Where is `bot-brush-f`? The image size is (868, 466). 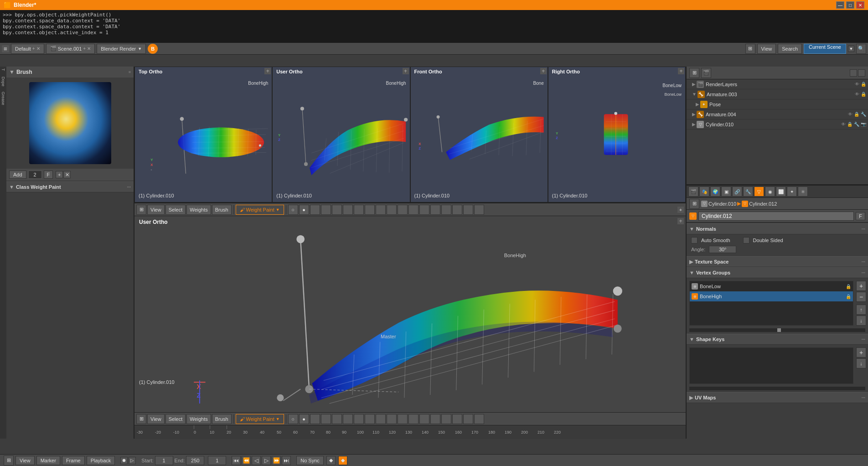 bot-brush-f is located at coordinates (370, 419).